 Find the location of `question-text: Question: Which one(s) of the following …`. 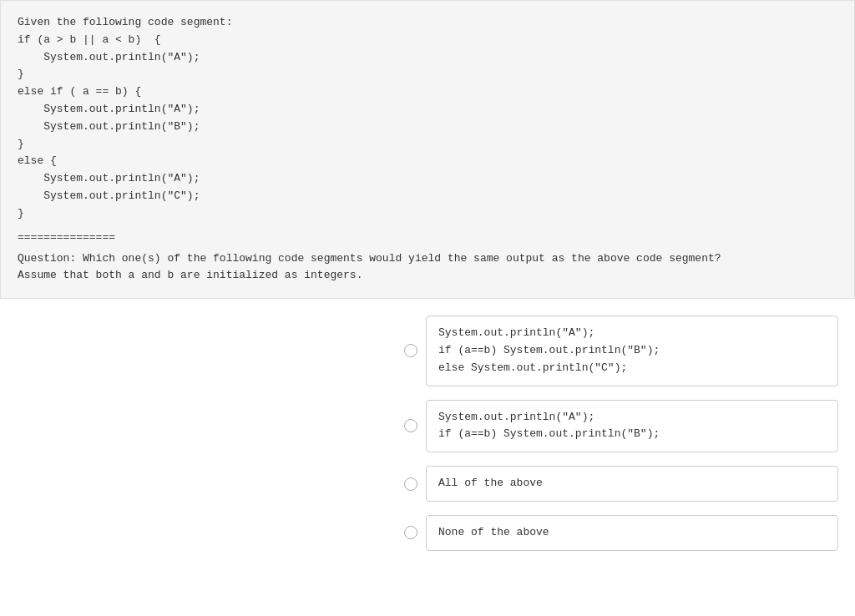

question-text: Question: Which one(s) of the following … is located at coordinates (428, 268).